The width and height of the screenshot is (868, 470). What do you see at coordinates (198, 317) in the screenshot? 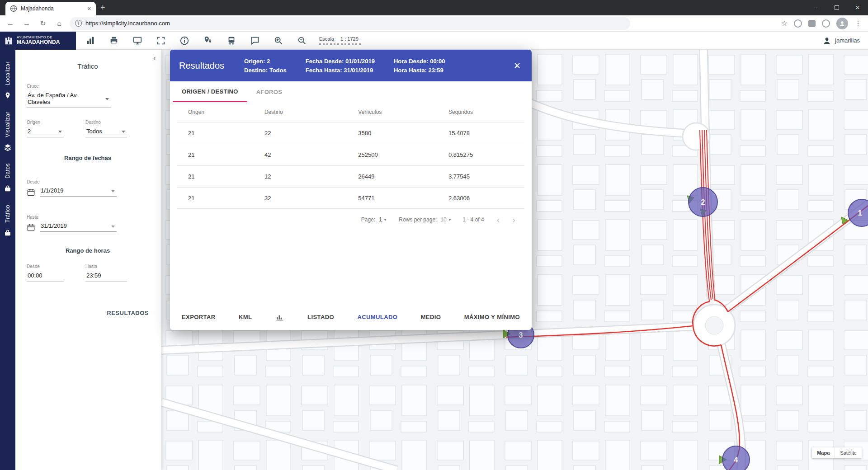
I see `exportar-button: EXPORTAR` at bounding box center [198, 317].